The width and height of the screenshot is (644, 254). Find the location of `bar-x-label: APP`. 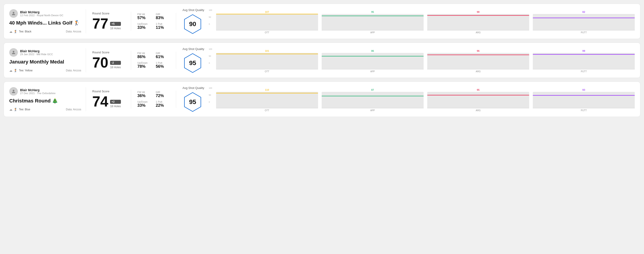

bar-x-label: APP is located at coordinates (373, 72).